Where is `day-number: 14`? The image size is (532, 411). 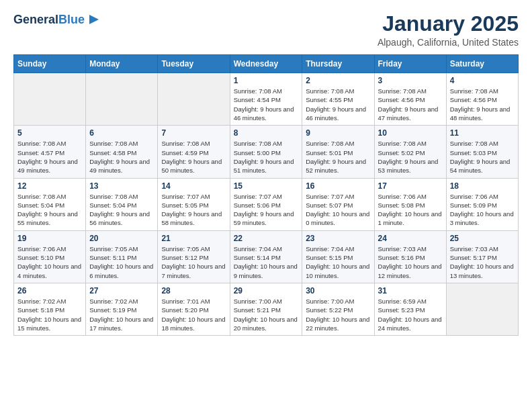
day-number: 14 is located at coordinates (193, 186).